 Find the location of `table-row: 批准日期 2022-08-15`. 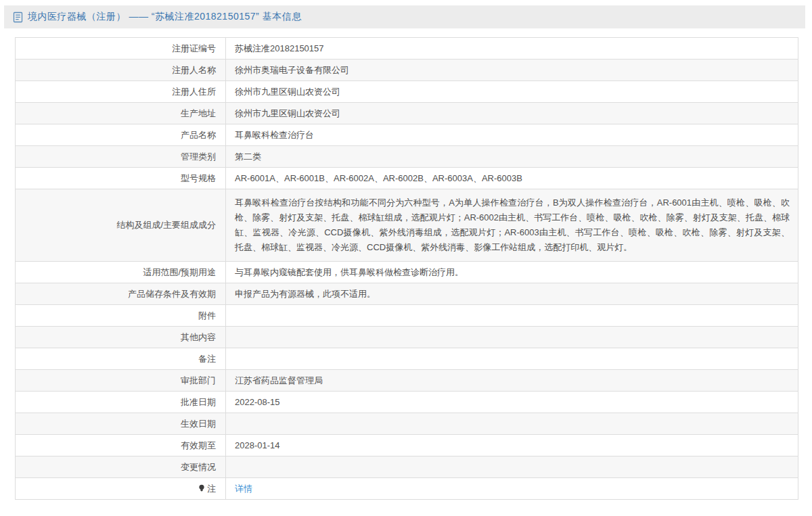

table-row: 批准日期 2022-08-15 is located at coordinates (407, 402).